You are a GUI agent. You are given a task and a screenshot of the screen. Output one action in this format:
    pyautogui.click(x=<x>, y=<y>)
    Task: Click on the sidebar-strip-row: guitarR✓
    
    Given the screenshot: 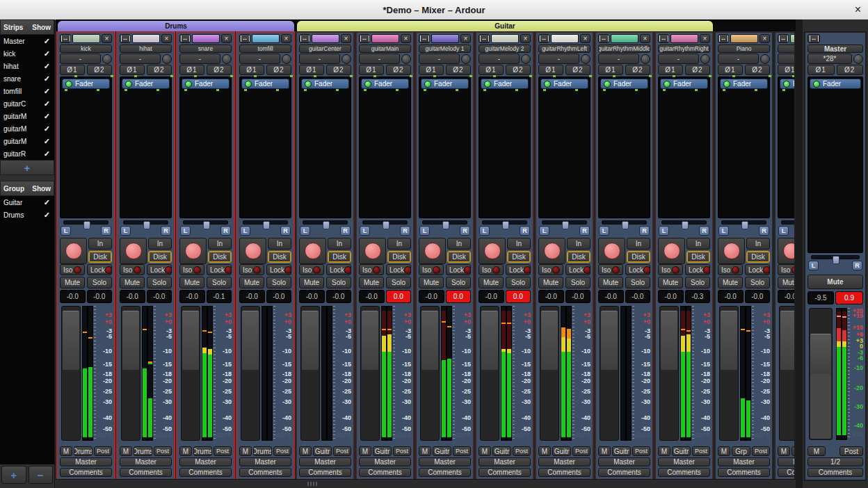 What is the action you would take?
    pyautogui.click(x=27, y=154)
    